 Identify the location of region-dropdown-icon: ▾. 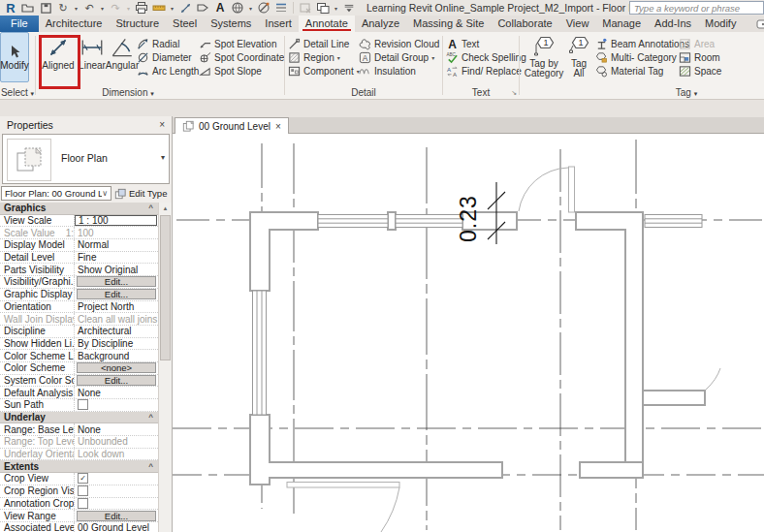
(339, 58).